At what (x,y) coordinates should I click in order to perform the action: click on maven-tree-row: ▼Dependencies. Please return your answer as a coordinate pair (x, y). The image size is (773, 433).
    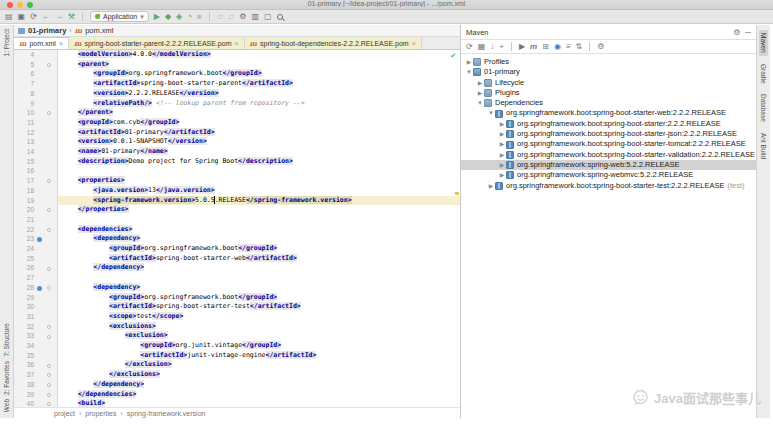
    Looking at the image, I should click on (608, 103).